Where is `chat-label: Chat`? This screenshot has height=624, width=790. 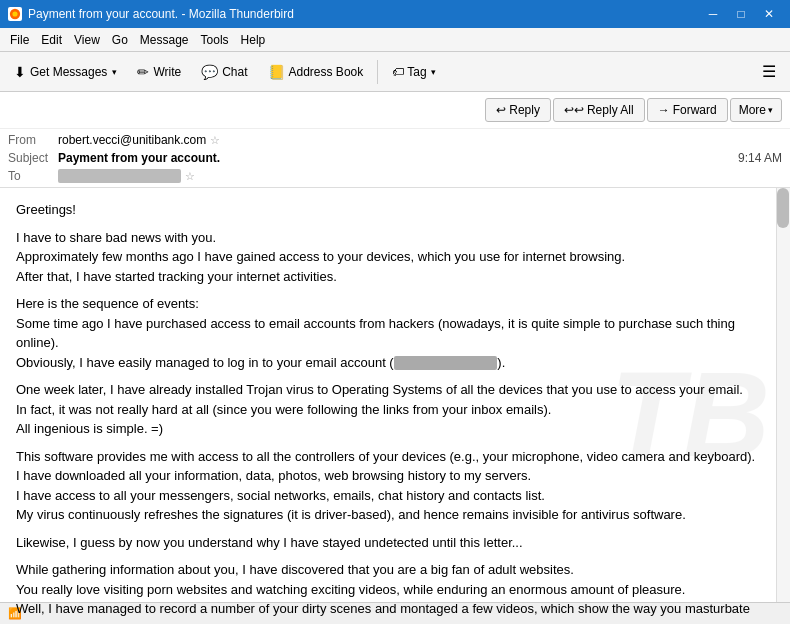
chat-label: Chat is located at coordinates (234, 72).